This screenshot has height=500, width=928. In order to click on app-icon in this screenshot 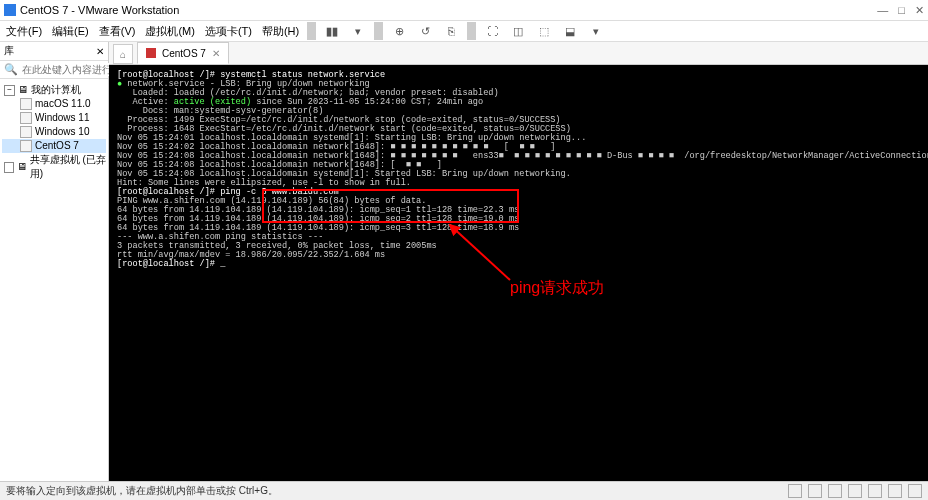, I will do `click(10, 10)`.